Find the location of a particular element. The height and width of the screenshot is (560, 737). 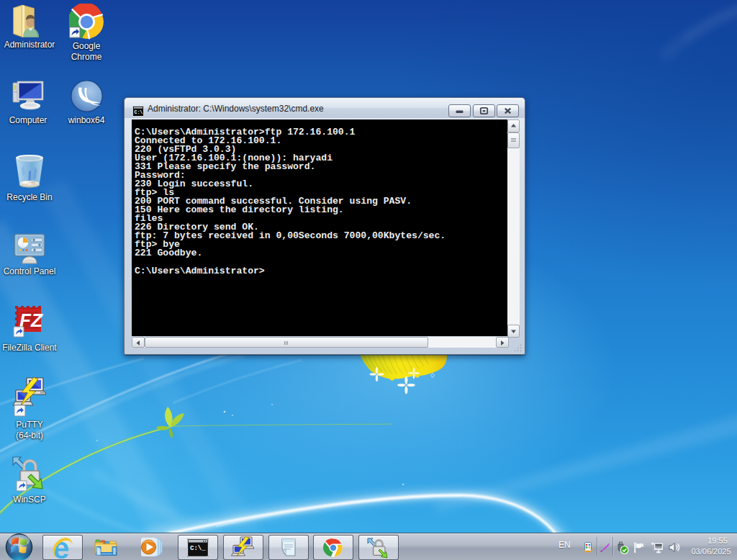

svg-text: C:\ is located at coordinates (139, 112).